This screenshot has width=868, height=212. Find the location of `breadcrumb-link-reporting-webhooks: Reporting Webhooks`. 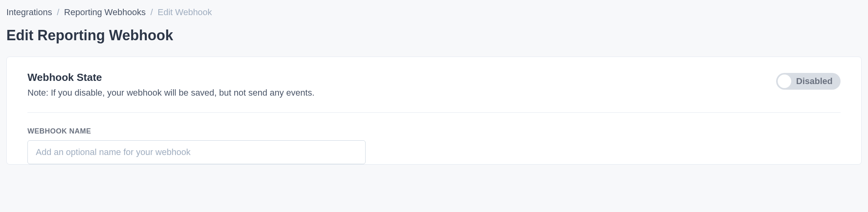

breadcrumb-link-reporting-webhooks: Reporting Webhooks is located at coordinates (105, 12).